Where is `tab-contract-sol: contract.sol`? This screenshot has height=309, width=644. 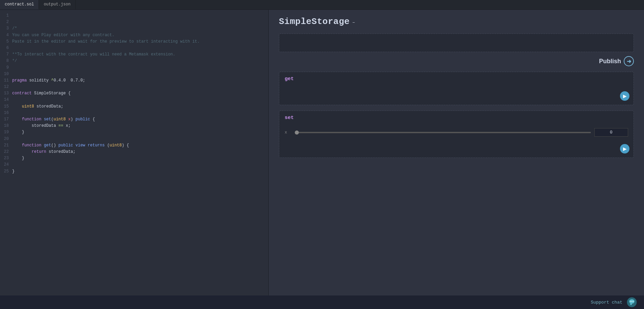 tab-contract-sol: contract.sol is located at coordinates (20, 5).